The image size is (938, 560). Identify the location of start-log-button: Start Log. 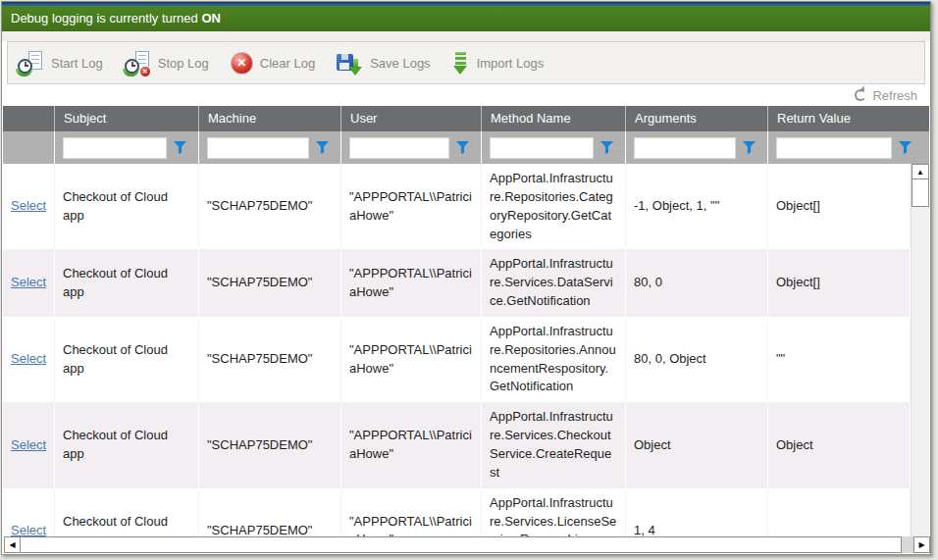
(61, 63).